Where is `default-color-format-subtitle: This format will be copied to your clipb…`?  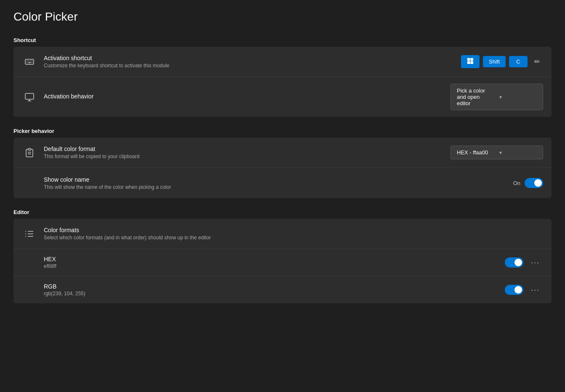 default-color-format-subtitle: This format will be copied to your clipb… is located at coordinates (247, 156).